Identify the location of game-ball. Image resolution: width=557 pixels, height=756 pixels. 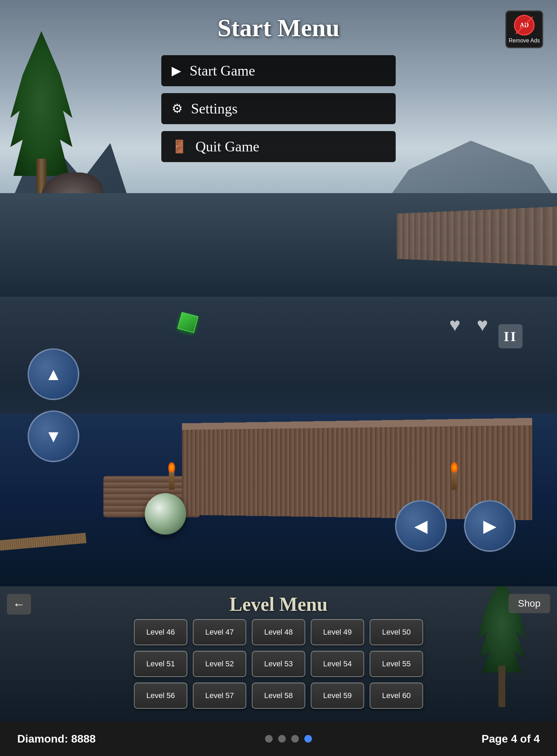
(165, 514).